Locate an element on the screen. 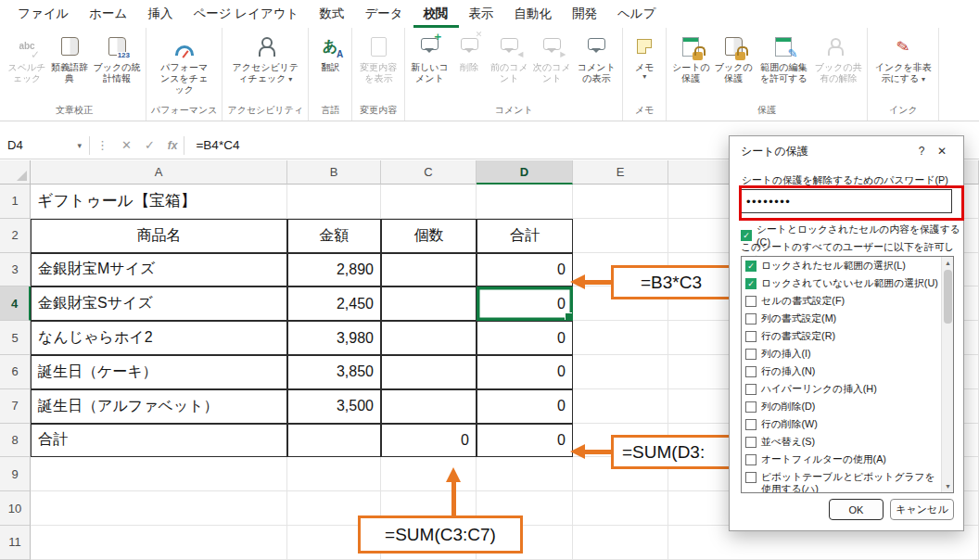 The image size is (979, 560). cell-E7 is located at coordinates (621, 406).